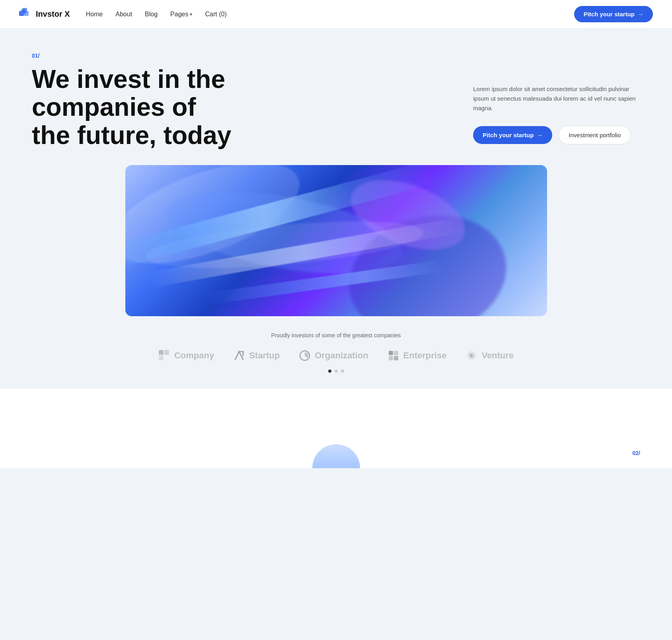 This screenshot has height=640, width=672. I want to click on list-item: Enterprise, so click(417, 356).